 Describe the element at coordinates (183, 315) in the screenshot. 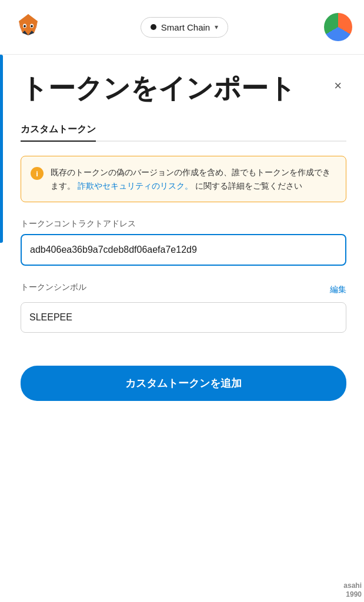

I see `token-symbol-section: トークンシンボル 編集` at that location.